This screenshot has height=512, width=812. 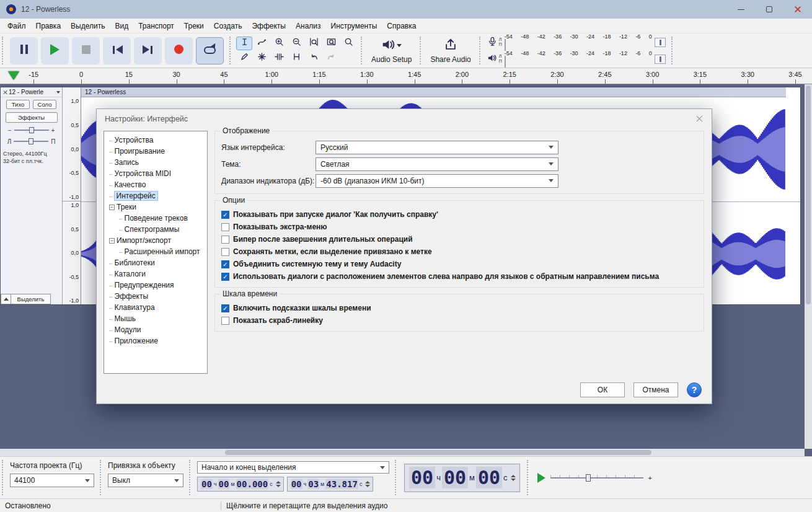 What do you see at coordinates (660, 60) in the screenshot?
I see `playback-volume-slider` at bounding box center [660, 60].